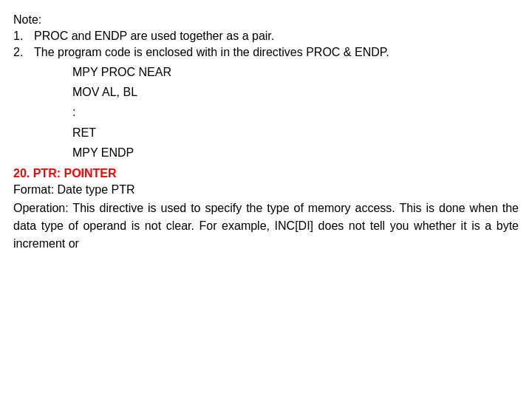 This screenshot has height=399, width=532. Describe the element at coordinates (276, 36) in the screenshot. I see `item-1-text: PROC and ENDP are used together as a pai…` at that location.